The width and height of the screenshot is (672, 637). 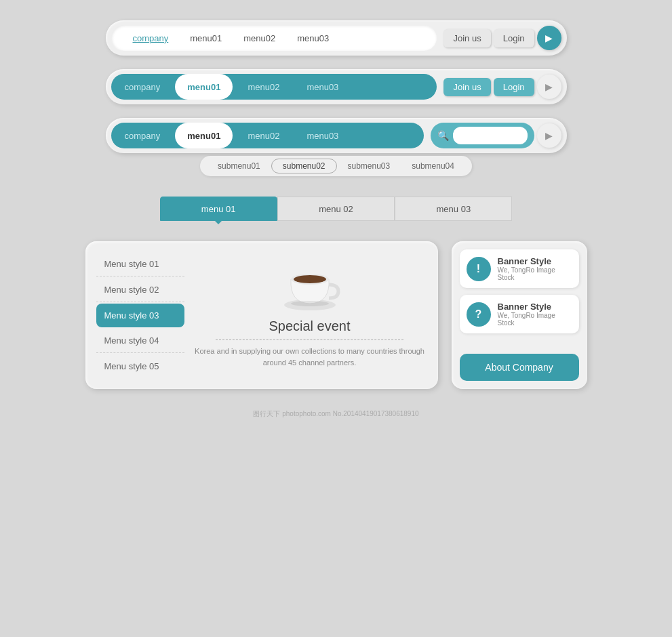 What do you see at coordinates (274, 87) in the screenshot?
I see `navbar2-menu-area: company menu01 menu02 menu03` at bounding box center [274, 87].